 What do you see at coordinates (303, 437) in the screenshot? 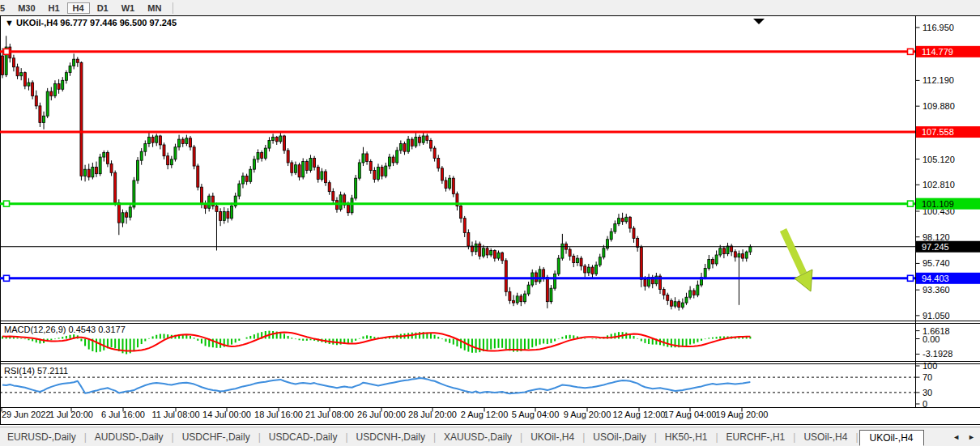
I see `tab-usdcad-daily-3: USDCAD-,Daily` at bounding box center [303, 437].